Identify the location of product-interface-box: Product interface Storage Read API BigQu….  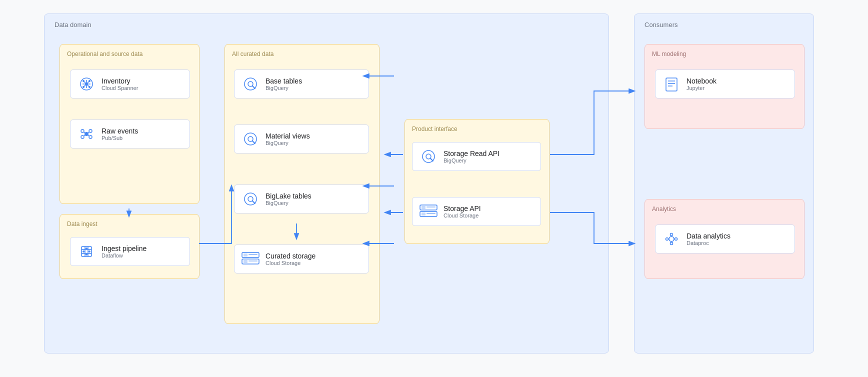
(477, 182).